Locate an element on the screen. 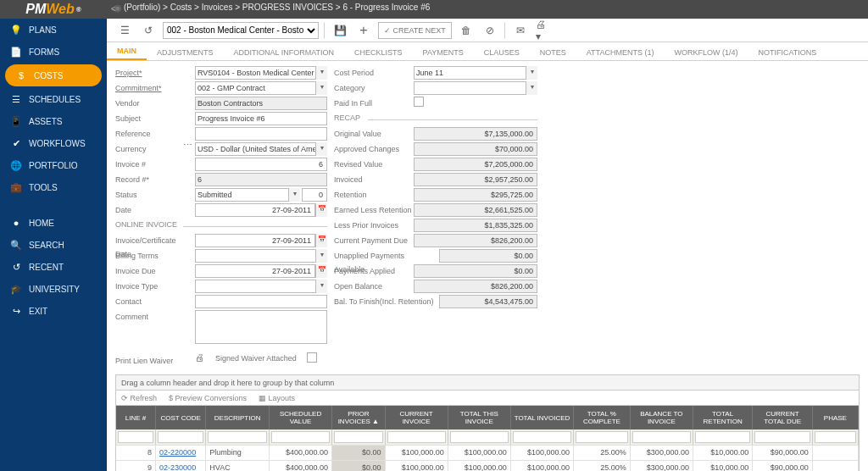  tab-attachments-: ATTACHMENTS (1) is located at coordinates (620, 54).